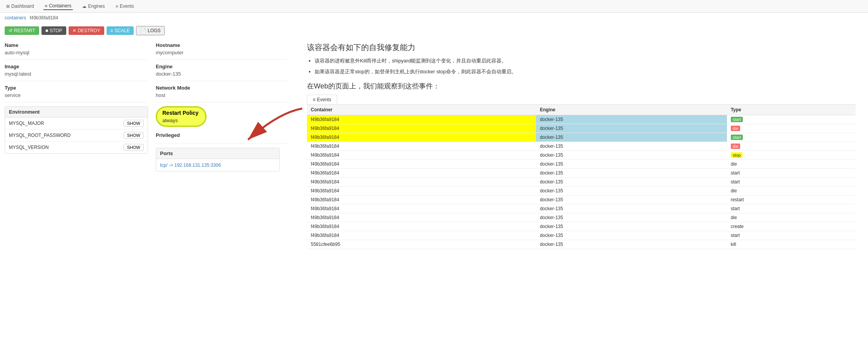 The image size is (868, 363). Describe the element at coordinates (222, 45) in the screenshot. I see `hostname-label: Hostname` at that location.